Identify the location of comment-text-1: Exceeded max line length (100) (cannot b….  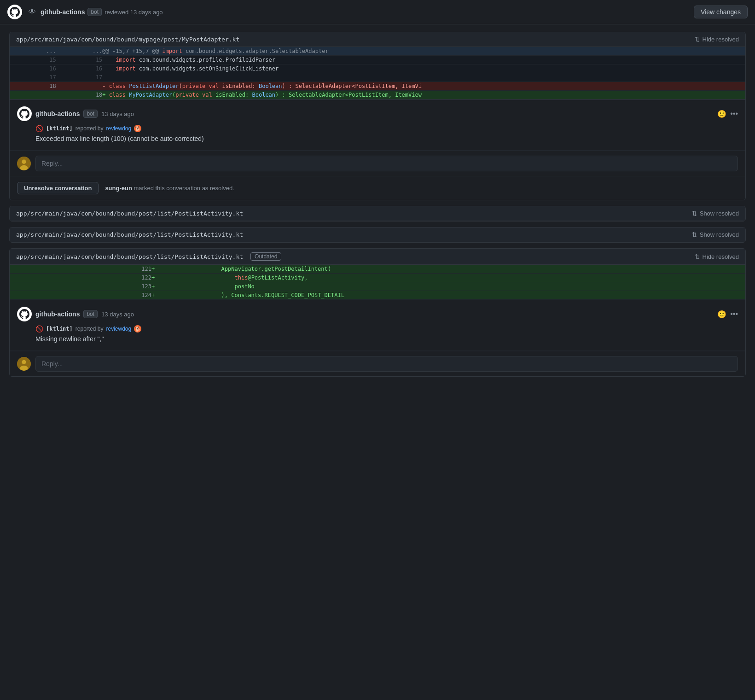
(387, 139).